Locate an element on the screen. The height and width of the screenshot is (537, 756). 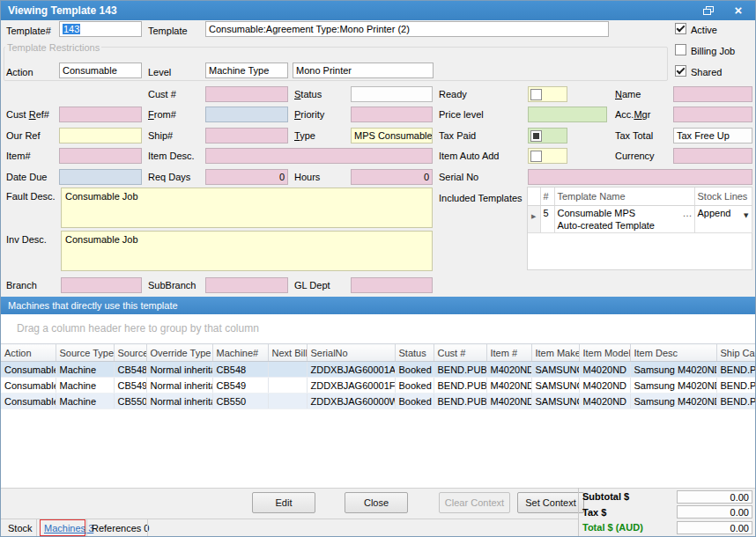
ship-no-field is located at coordinates (247, 136).